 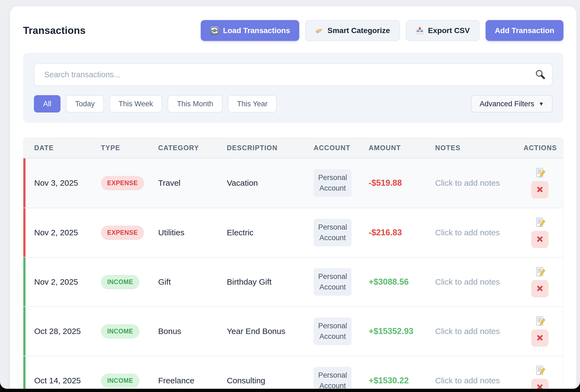 What do you see at coordinates (293, 282) in the screenshot?
I see `table-row: Nov 2, 2025 INCOME Gift Birthday Gift Pe…` at bounding box center [293, 282].